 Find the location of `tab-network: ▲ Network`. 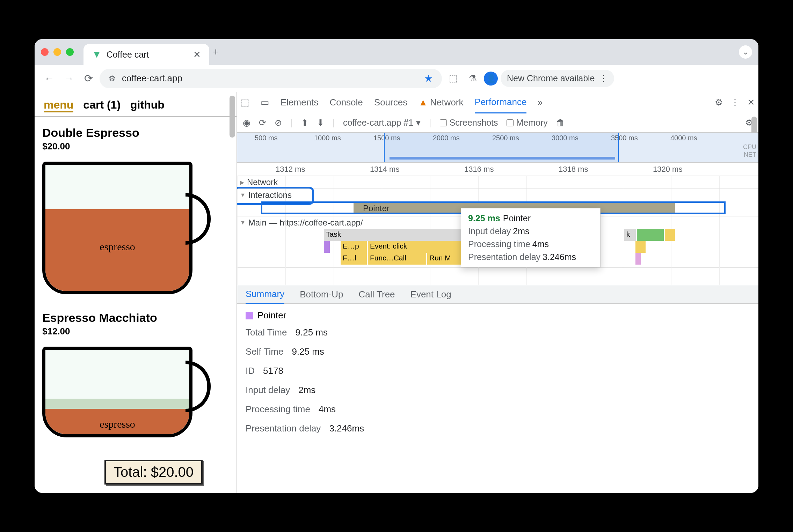

tab-network: ▲ Network is located at coordinates (441, 103).